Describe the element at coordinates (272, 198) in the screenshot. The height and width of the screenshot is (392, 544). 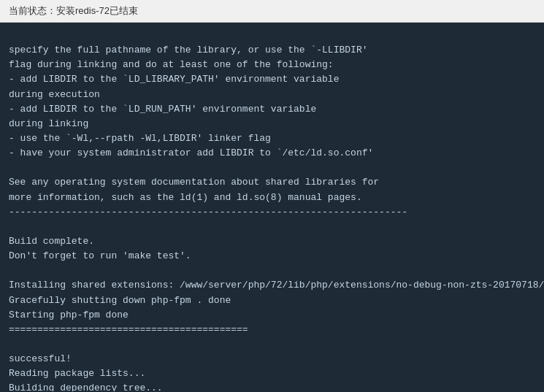
I see `terminal-line: more information, such as the ld(1) and …` at that location.